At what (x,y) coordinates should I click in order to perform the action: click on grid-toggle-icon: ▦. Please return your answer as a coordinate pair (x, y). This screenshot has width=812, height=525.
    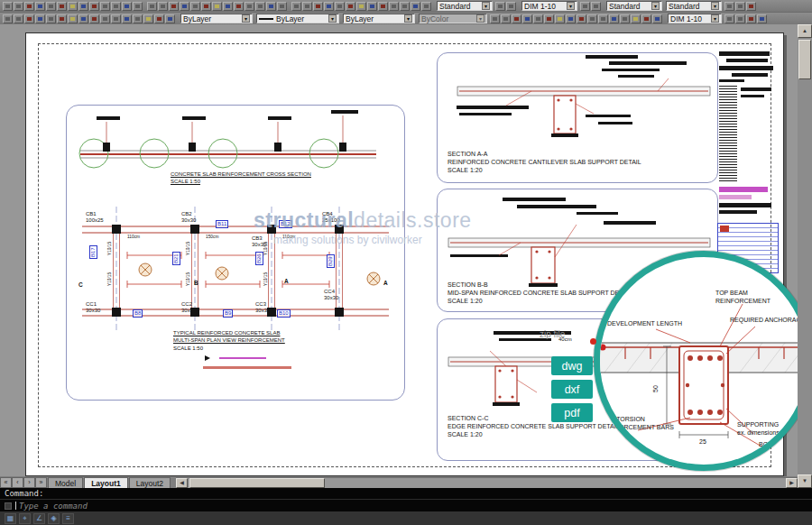
    Looking at the image, I should click on (11, 519).